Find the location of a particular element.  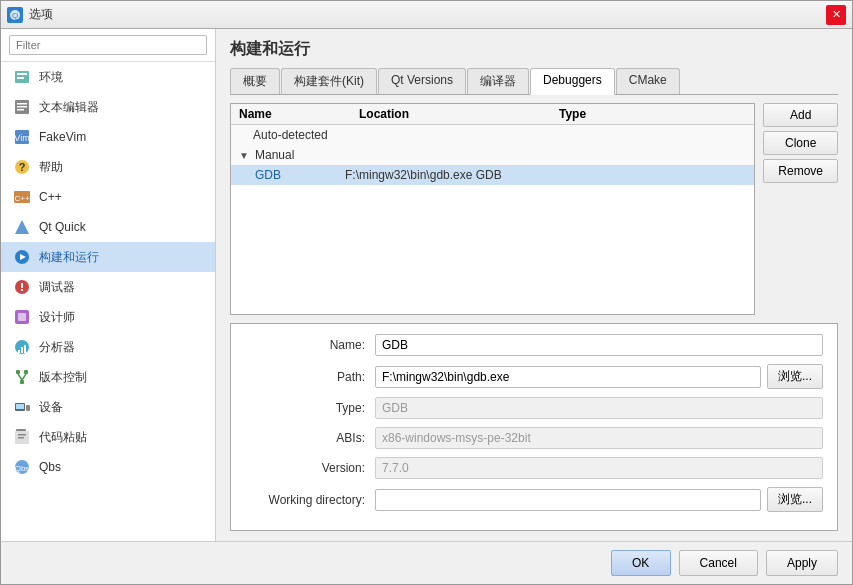

row-name: GDB is located at coordinates (292, 175).